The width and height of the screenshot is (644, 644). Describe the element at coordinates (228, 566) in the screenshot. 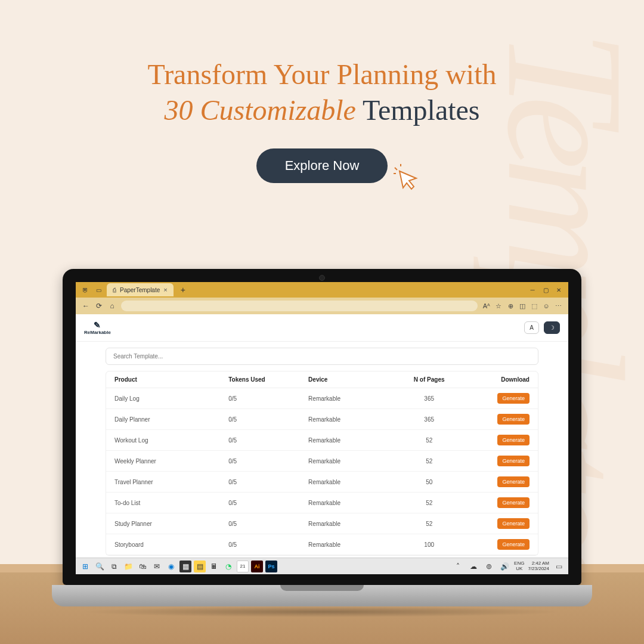

I see `whatsapp-icon: ◔` at that location.